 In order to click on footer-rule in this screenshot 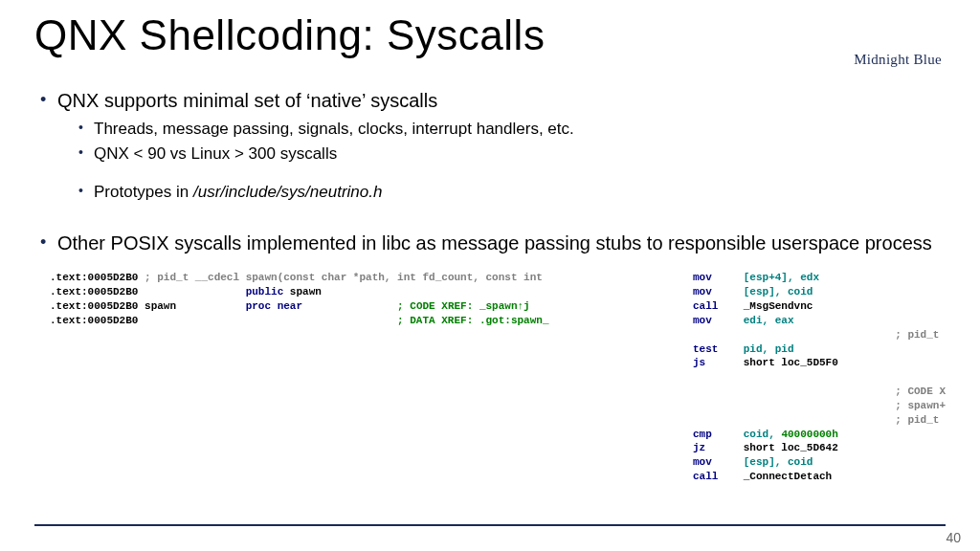, I will do `click(490, 525)`.